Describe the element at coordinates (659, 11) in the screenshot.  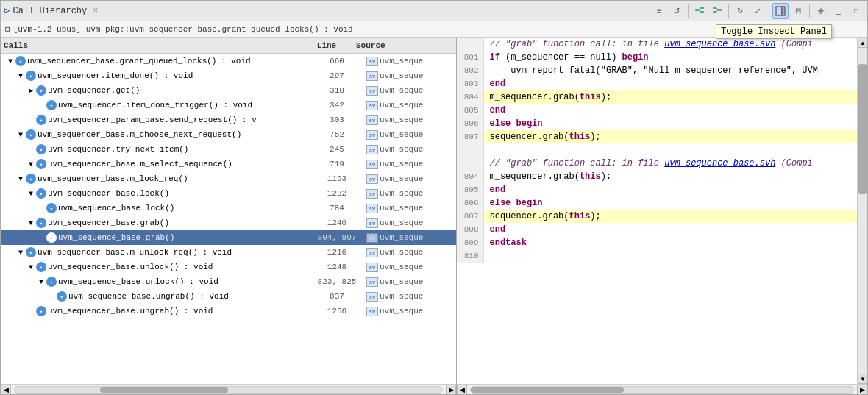
I see `menu-button: ≡` at that location.